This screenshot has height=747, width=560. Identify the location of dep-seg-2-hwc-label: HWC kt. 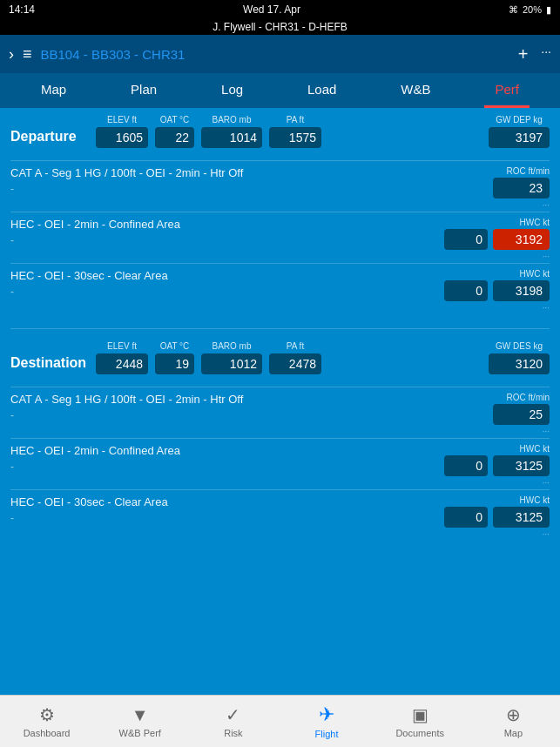
(535, 223).